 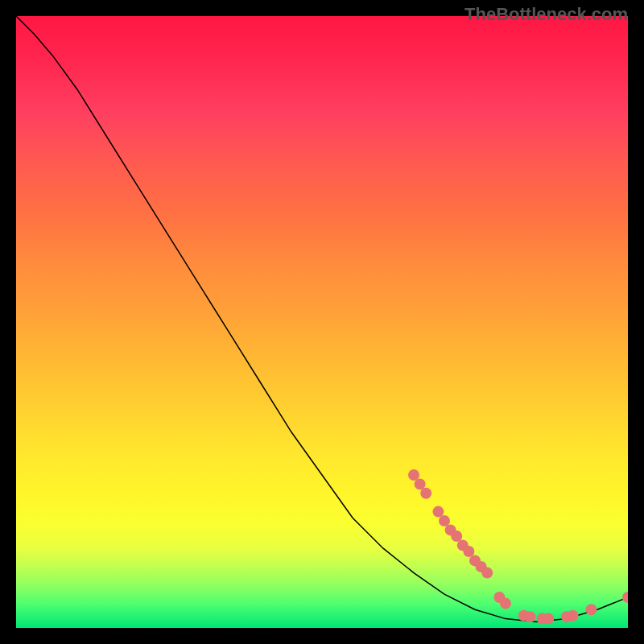 What do you see at coordinates (518, 547) in the screenshot?
I see `data-dots` at bounding box center [518, 547].